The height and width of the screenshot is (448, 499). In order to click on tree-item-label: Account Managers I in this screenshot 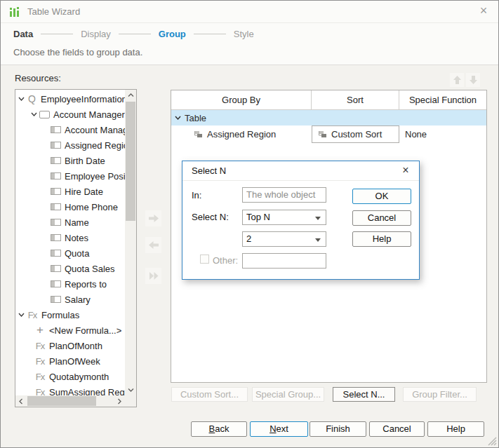, I will do `click(95, 130)`.